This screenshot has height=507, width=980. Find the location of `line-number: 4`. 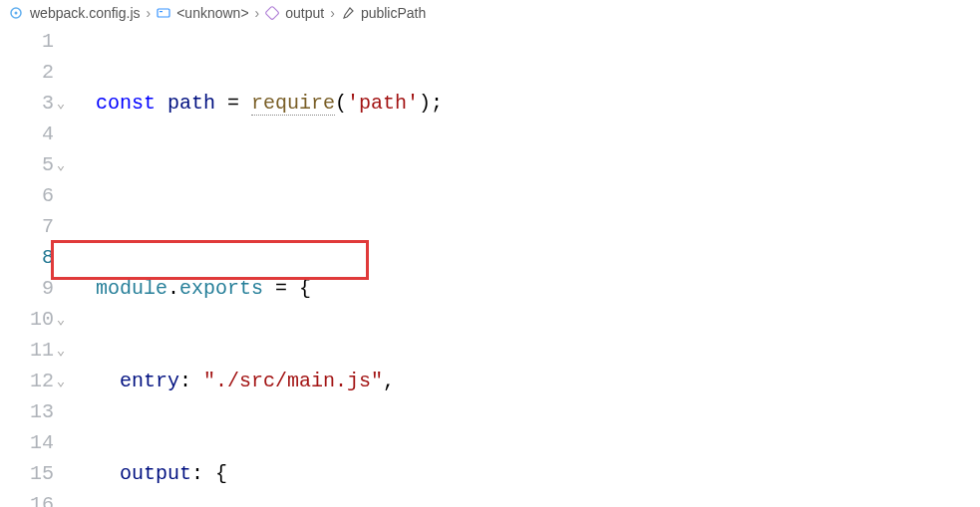

line-number: 4 is located at coordinates (27, 133).